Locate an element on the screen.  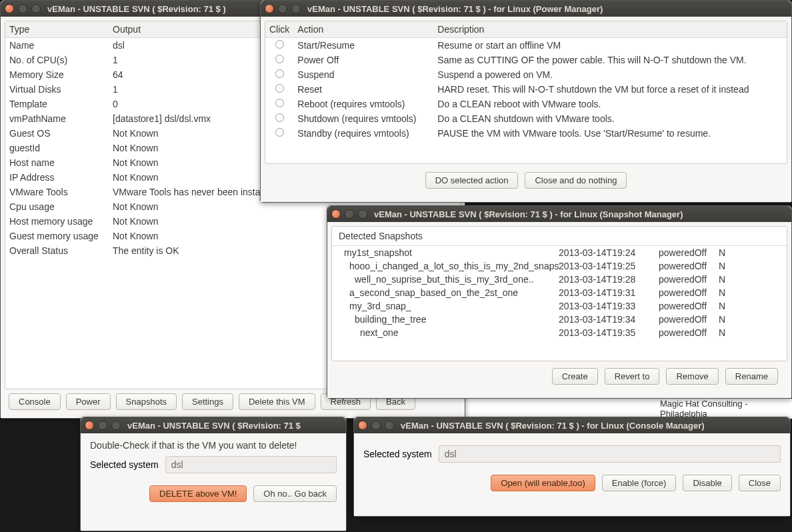
th-click: Click is located at coordinates (279, 29).